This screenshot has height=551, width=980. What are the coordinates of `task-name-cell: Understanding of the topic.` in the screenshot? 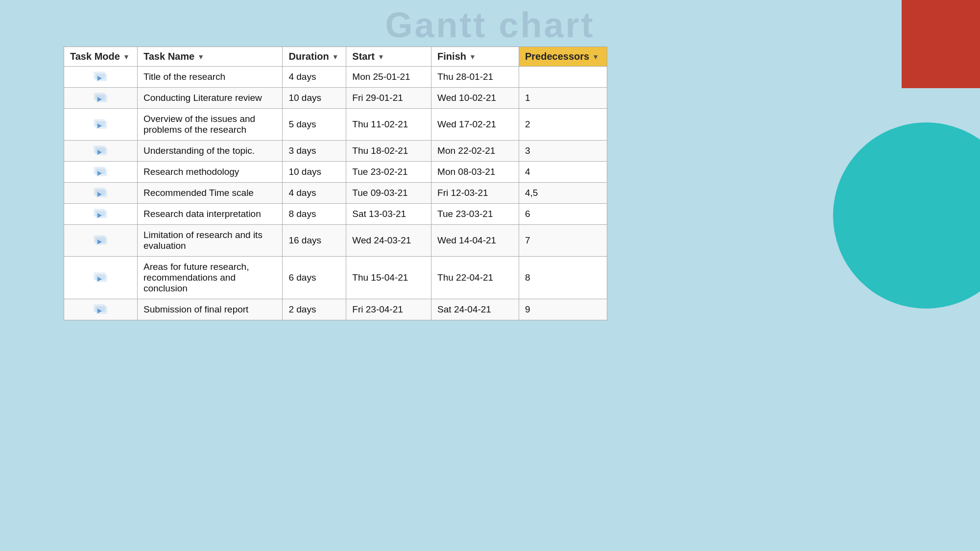 It's located at (210, 151).